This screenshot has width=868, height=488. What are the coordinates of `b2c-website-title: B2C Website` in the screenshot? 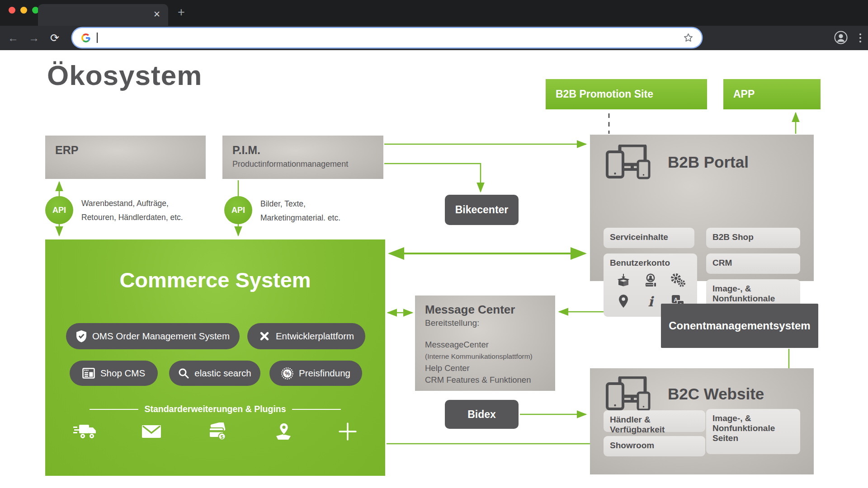 It's located at (716, 394).